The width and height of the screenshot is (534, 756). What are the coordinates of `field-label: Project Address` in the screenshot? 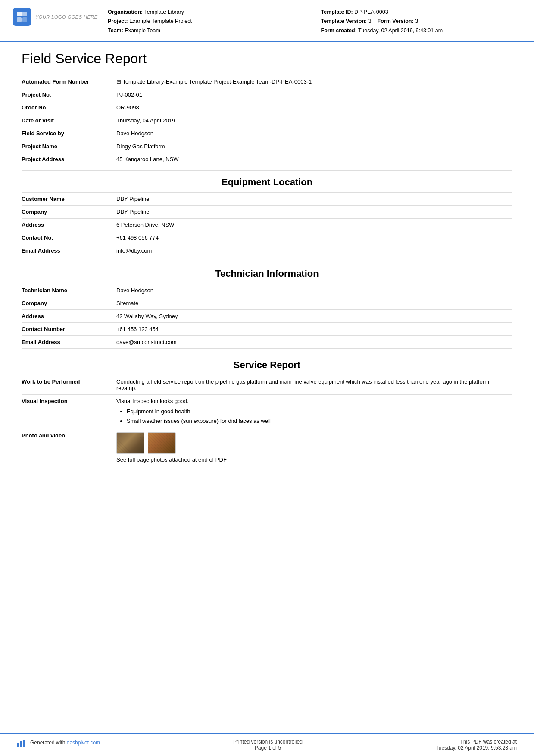 It's located at (65, 159).